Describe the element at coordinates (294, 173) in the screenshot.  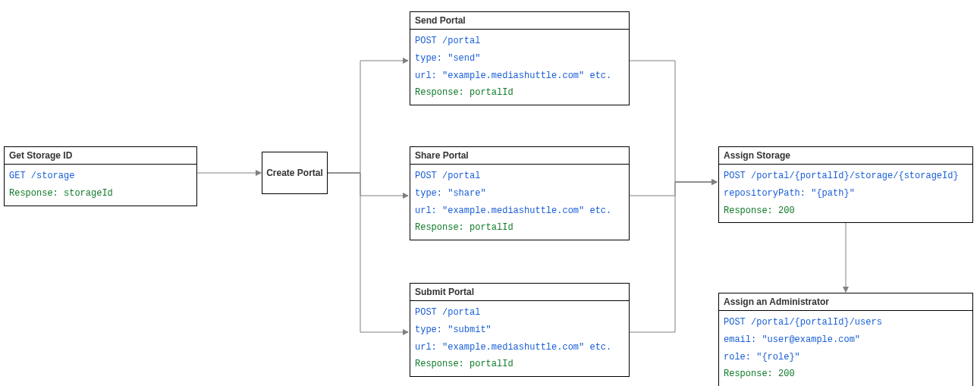
I see `node-create-portal: Create Portal` at that location.